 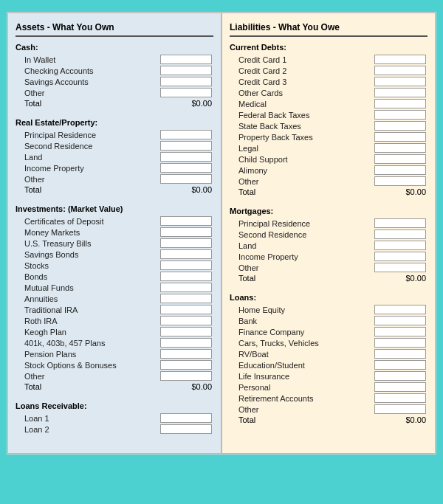 What do you see at coordinates (244, 420) in the screenshot?
I see `loans-total-label: Total` at bounding box center [244, 420].